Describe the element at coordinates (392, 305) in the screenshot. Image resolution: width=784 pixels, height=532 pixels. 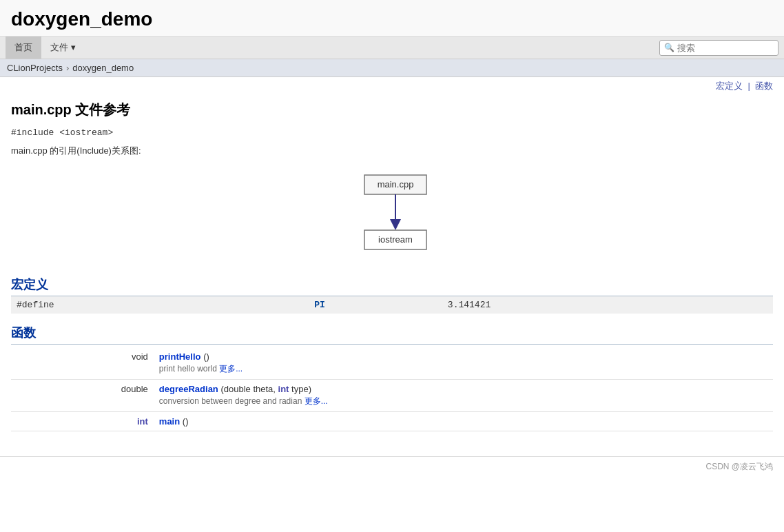
I see `table-row: #define PI 3.141421` at that location.